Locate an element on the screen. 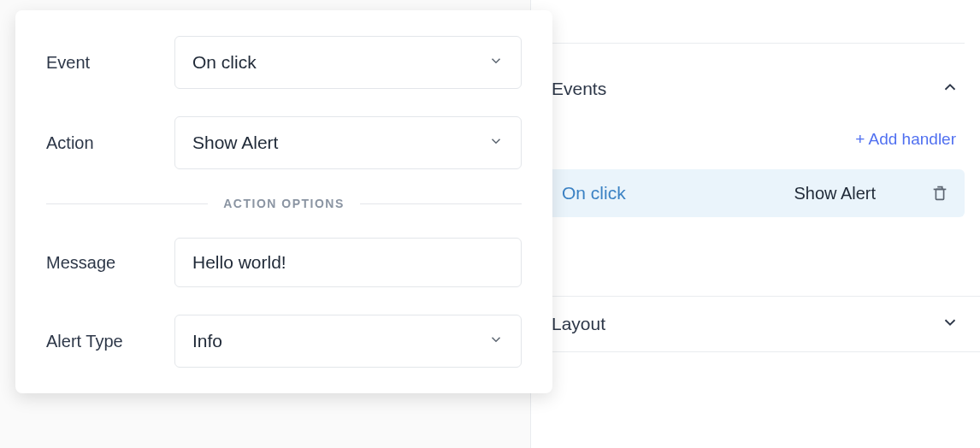 The height and width of the screenshot is (448, 980). divider is located at coordinates (756, 43).